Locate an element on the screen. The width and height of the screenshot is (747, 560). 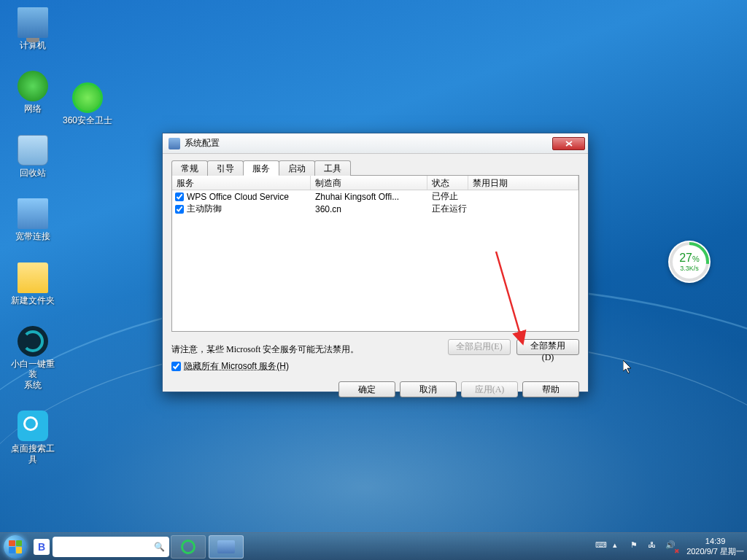
table-row: 主动防御360.cn正在运行 is located at coordinates (375, 209).